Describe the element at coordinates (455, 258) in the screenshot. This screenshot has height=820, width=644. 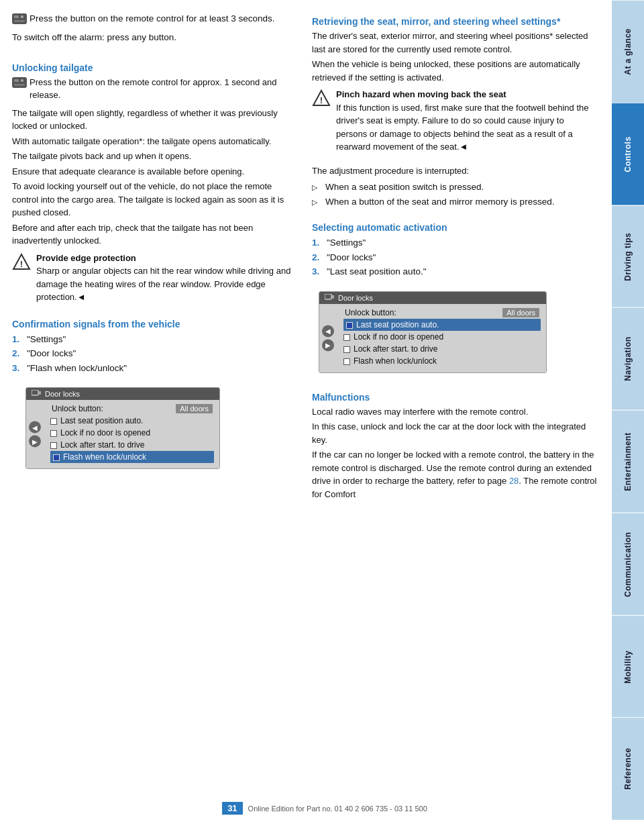
I see `sel-item-2: 2. "Door locks"` at that location.